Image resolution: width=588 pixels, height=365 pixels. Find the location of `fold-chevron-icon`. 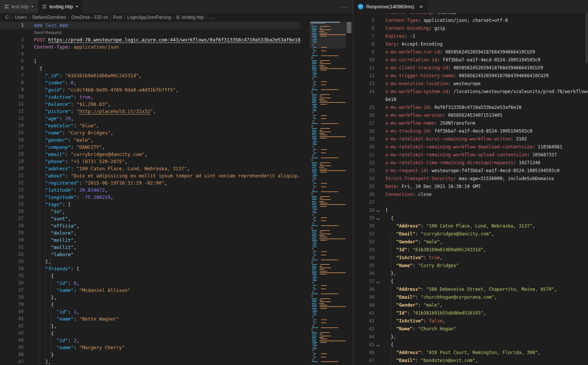

fold-chevron-icon is located at coordinates (378, 211).